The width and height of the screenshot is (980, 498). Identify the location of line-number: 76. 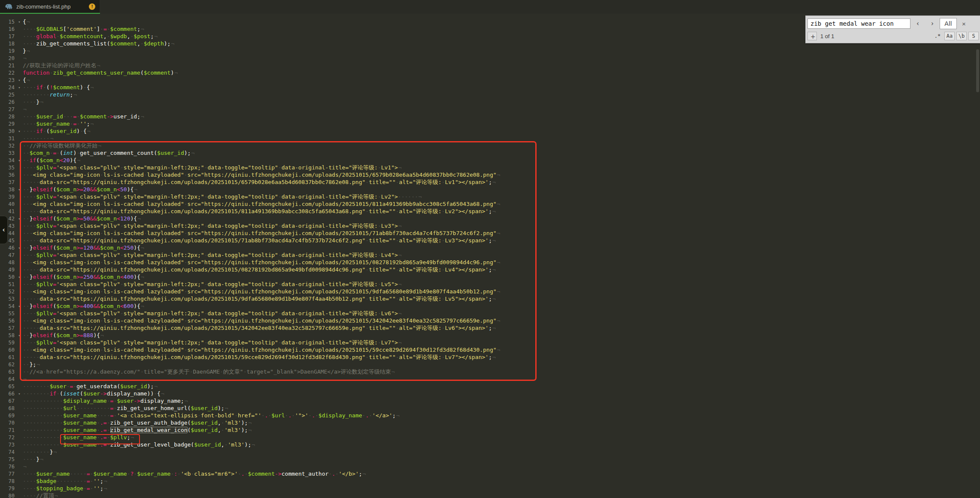
(8, 467).